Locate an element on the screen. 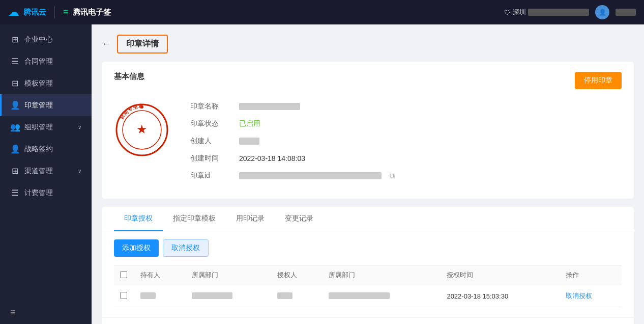 Image resolution: width=644 pixels, height=324 pixels. sidebar-item-strategy: 👤 战略签约 is located at coordinates (46, 149).